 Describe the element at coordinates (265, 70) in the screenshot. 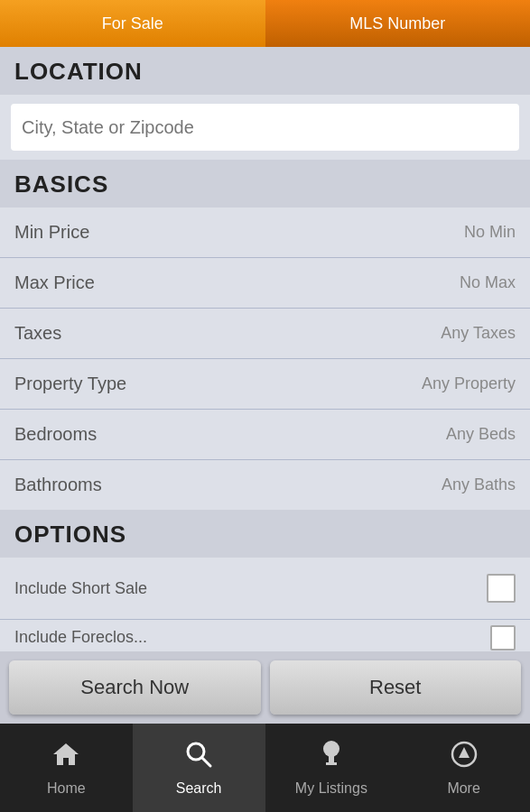

I see `location-section-header: LOCATION` at that location.